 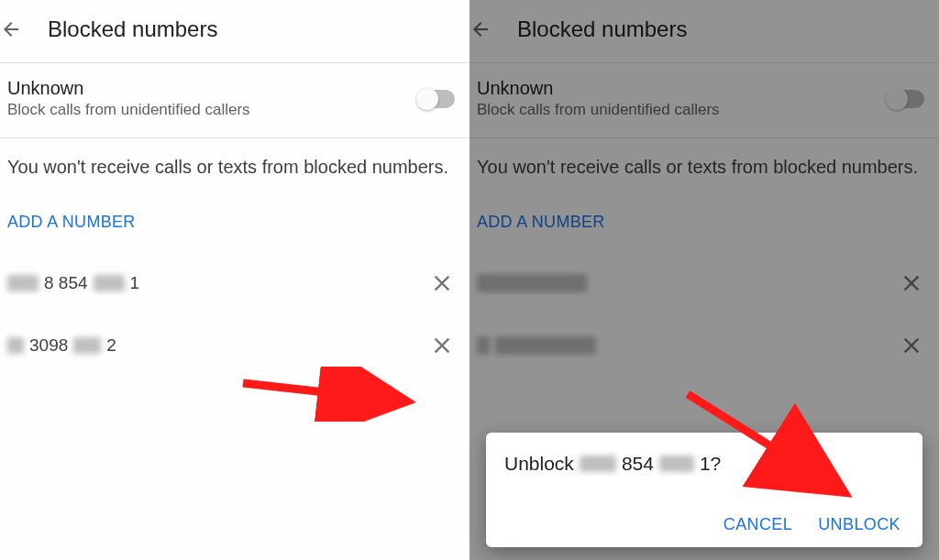 What do you see at coordinates (859, 524) in the screenshot?
I see `unblock-button: UNBLOCK` at bounding box center [859, 524].